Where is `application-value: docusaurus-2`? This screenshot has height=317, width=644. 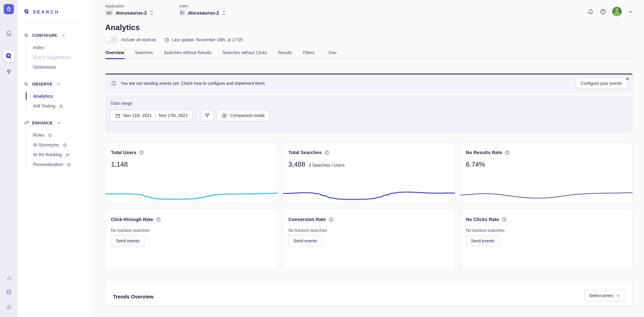 application-value: docusaurus-2 is located at coordinates (132, 13).